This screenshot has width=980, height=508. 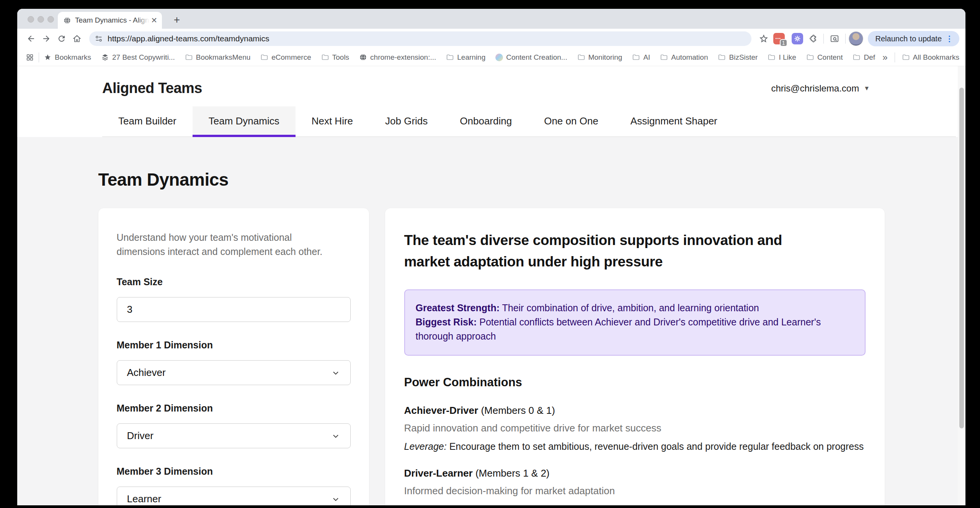 I want to click on combo-driver-learner: Driver-Learner (Members 1 & 2) Informed …, so click(x=635, y=486).